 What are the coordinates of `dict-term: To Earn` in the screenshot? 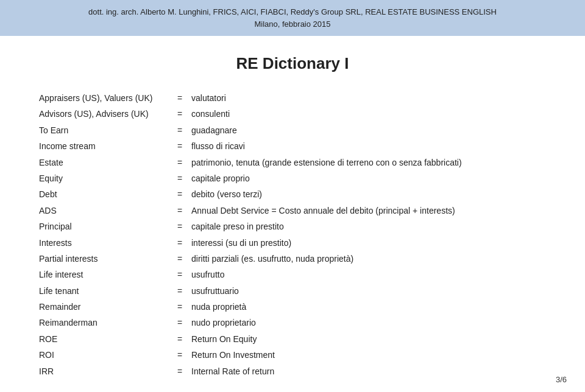 It's located at (104, 130).